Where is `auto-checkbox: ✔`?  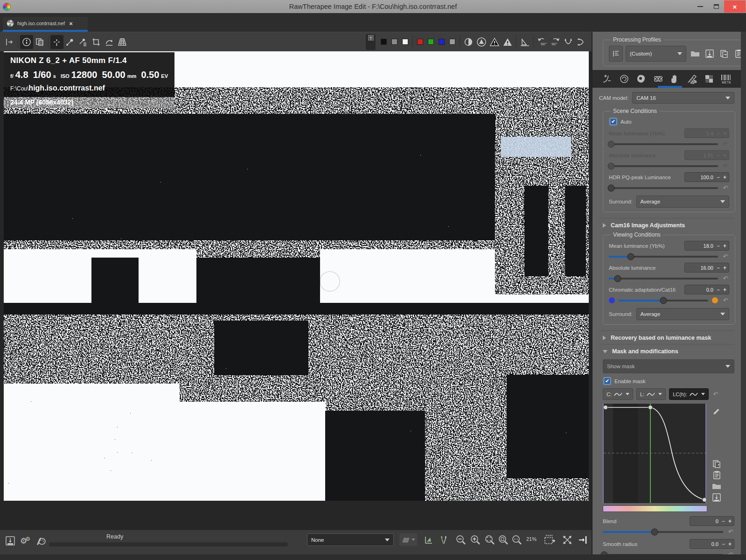
auto-checkbox: ✔ is located at coordinates (613, 121).